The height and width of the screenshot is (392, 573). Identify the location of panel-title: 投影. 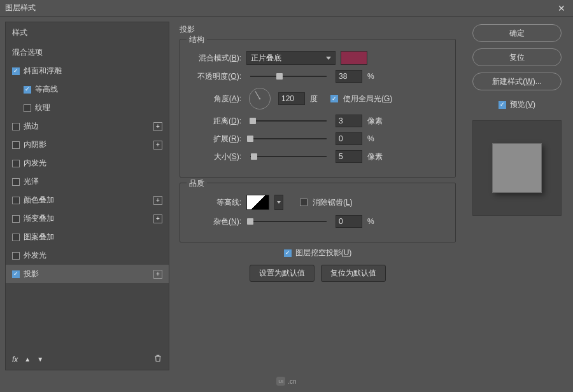
(318, 29).